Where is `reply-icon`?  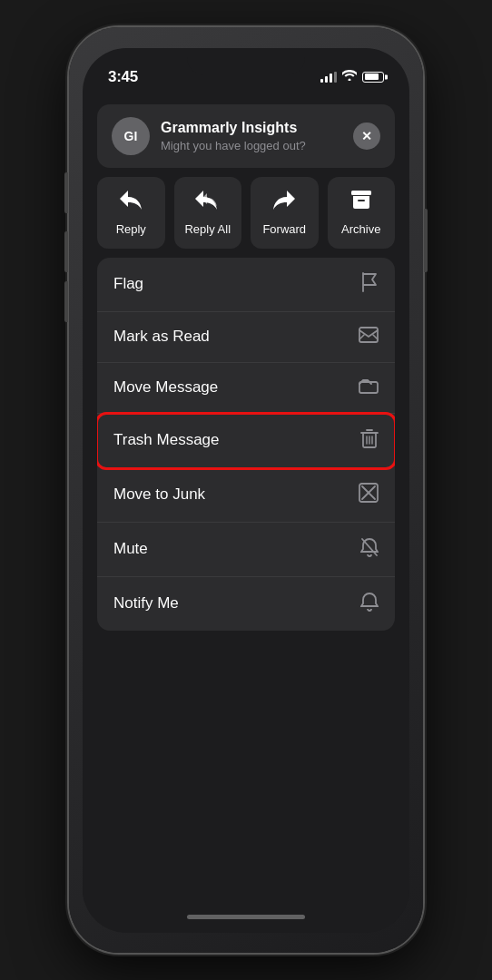
reply-icon is located at coordinates (131, 202).